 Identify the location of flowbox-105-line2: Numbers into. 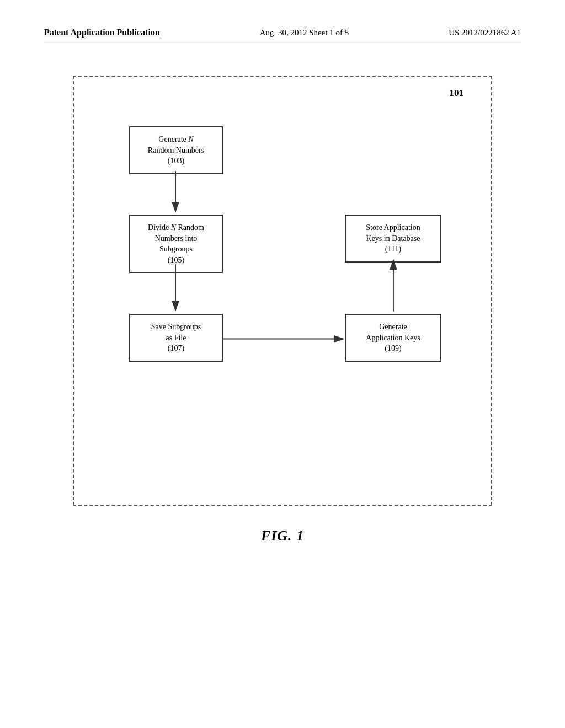
(176, 239).